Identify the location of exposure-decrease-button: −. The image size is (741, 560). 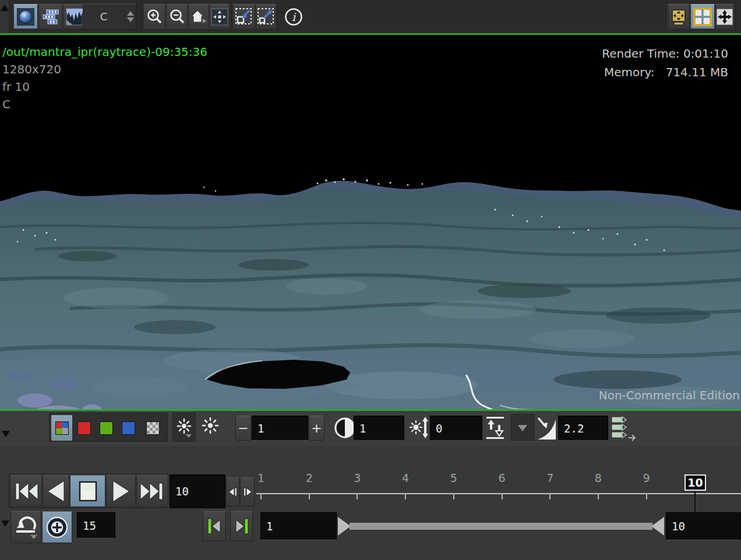
(244, 428).